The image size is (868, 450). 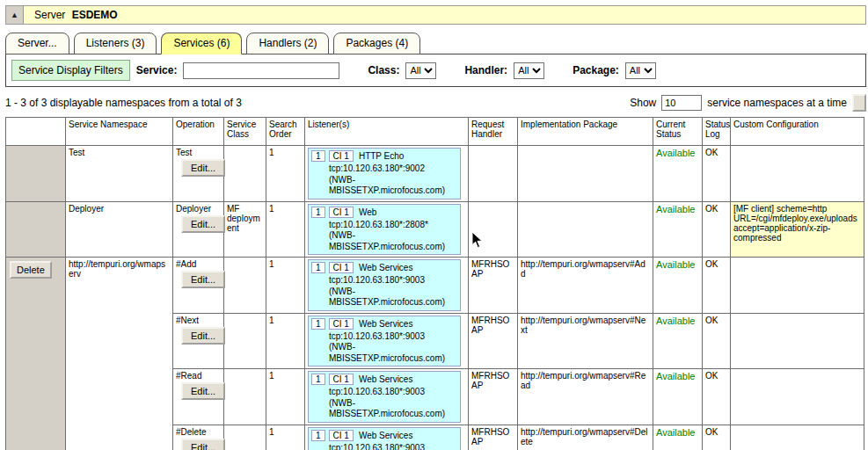 What do you see at coordinates (493, 174) in the screenshot?
I see `request-handler-cell` at bounding box center [493, 174].